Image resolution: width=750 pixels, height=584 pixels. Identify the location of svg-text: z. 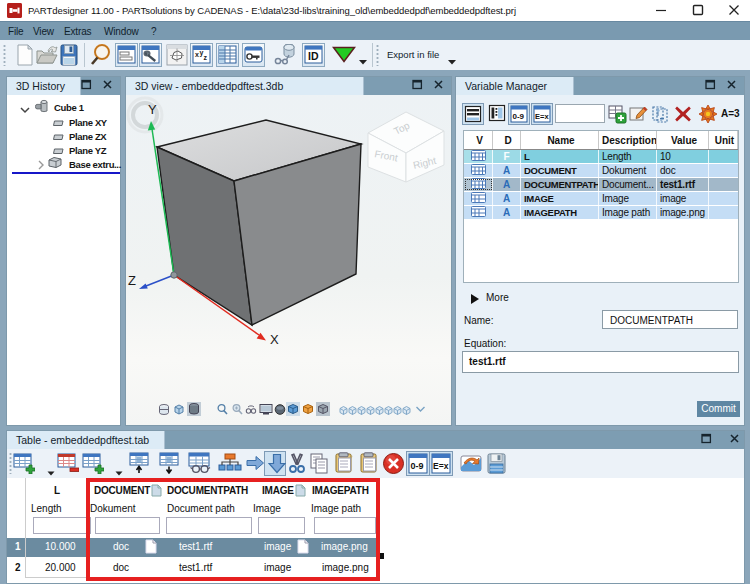
(206, 58).